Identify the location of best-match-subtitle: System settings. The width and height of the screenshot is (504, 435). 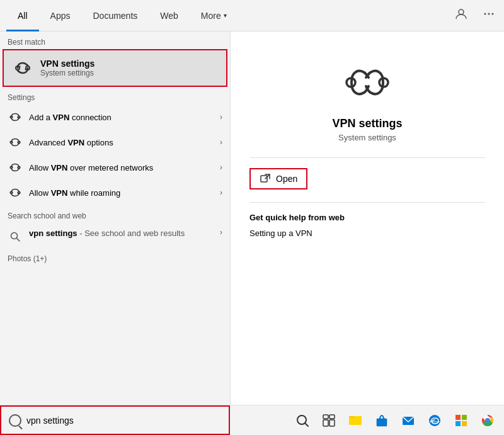
(67, 73).